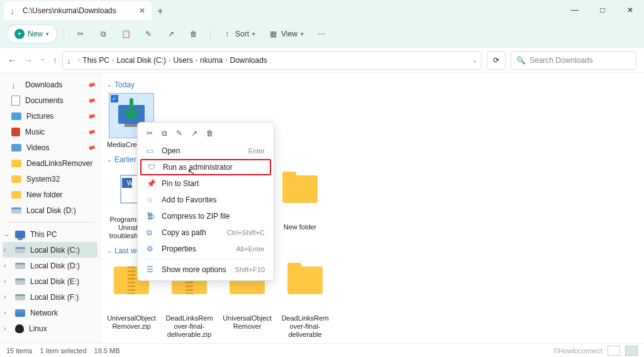 The height and width of the screenshot is (357, 644). Describe the element at coordinates (80, 34) in the screenshot. I see `scissors-icon: ✂` at that location.